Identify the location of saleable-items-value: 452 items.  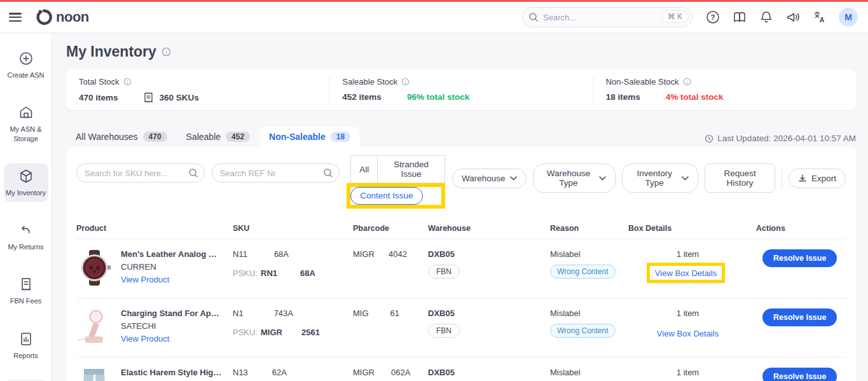
(362, 97).